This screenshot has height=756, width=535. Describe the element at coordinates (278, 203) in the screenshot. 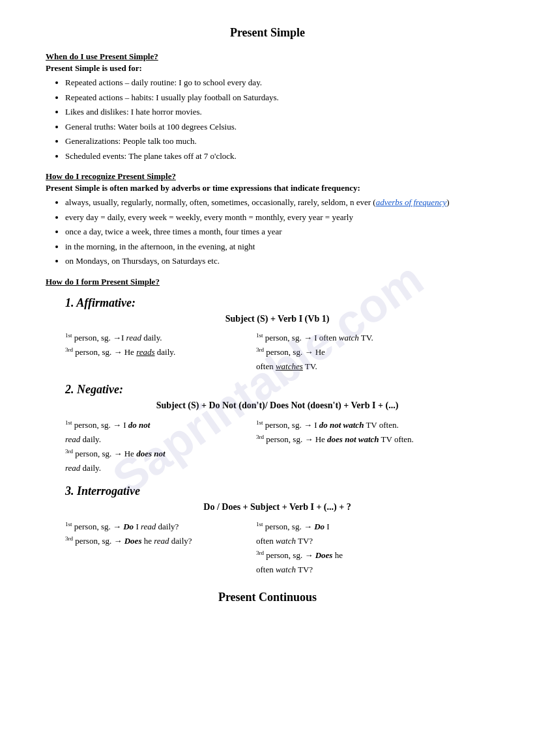

I see `list-item: always, usually, regularly, normally, of…` at that location.